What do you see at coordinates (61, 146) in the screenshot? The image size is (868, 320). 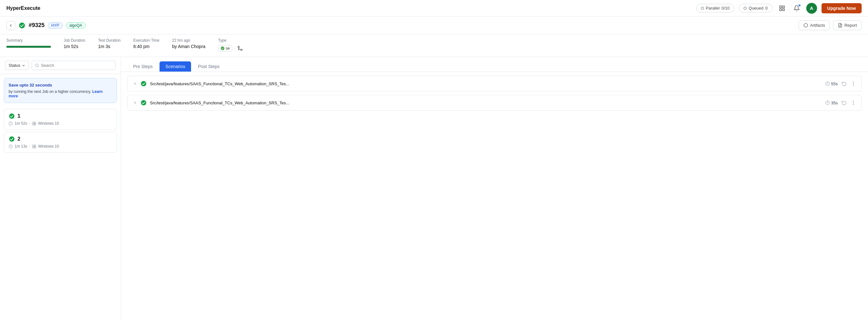 I see `job-item-meta: 1m 13s · Windows 10` at bounding box center [61, 146].